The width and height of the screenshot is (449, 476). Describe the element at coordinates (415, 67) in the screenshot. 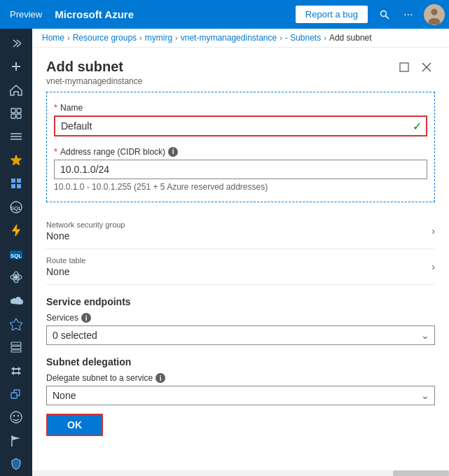

I see `panel-header-icons` at that location.